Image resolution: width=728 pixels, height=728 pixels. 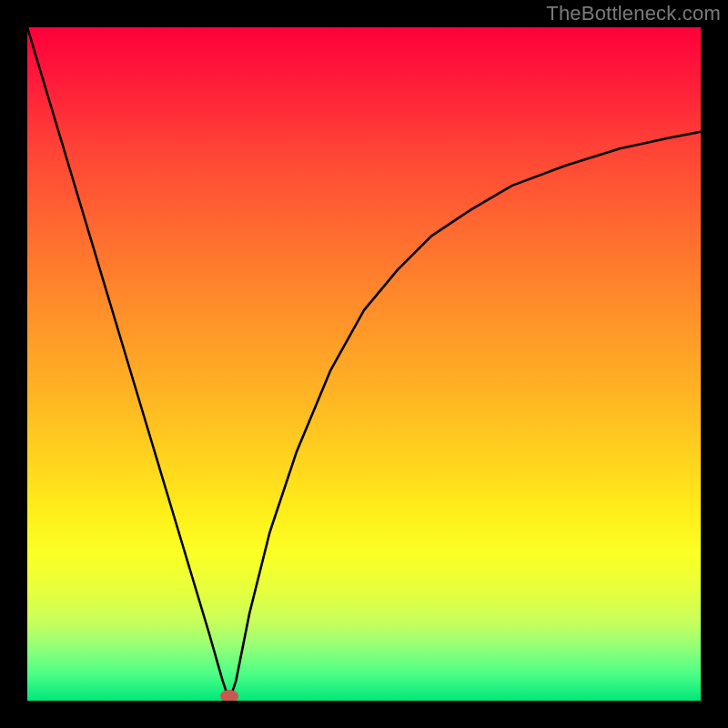 I want to click on minimum-marker, so click(x=229, y=695).